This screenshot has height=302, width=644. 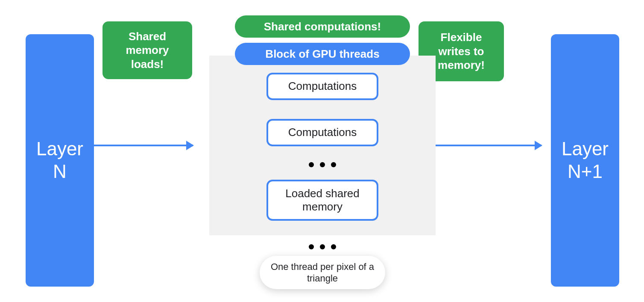 I want to click on computation-box-1-text: Computations, so click(x=322, y=86).